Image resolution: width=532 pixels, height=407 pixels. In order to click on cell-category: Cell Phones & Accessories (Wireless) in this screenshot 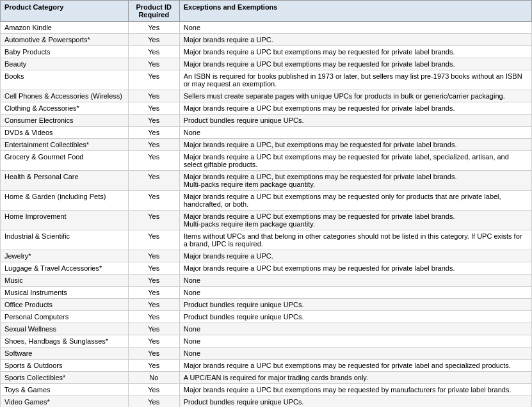, I will do `click(65, 96)`.